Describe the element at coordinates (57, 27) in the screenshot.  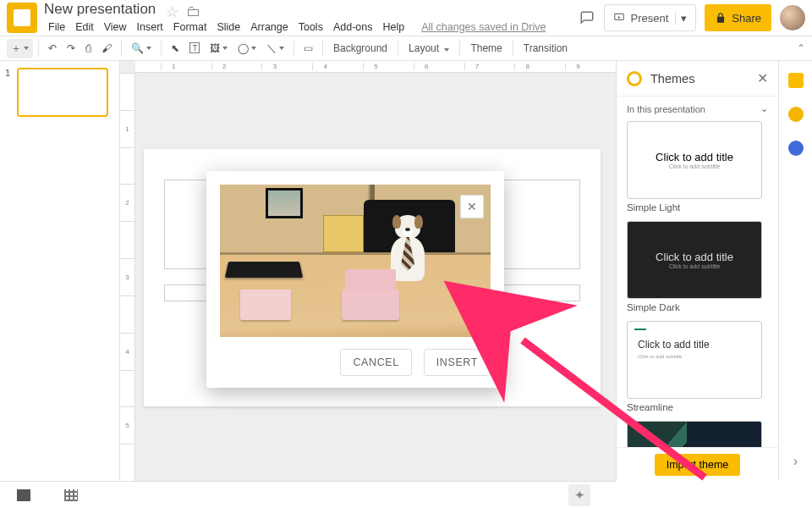
I see `menu-file: File` at that location.